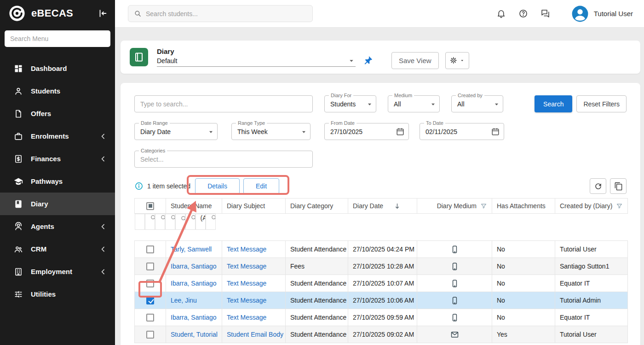 This screenshot has width=644, height=345. I want to click on chevron-left-icon, so click(103, 272).